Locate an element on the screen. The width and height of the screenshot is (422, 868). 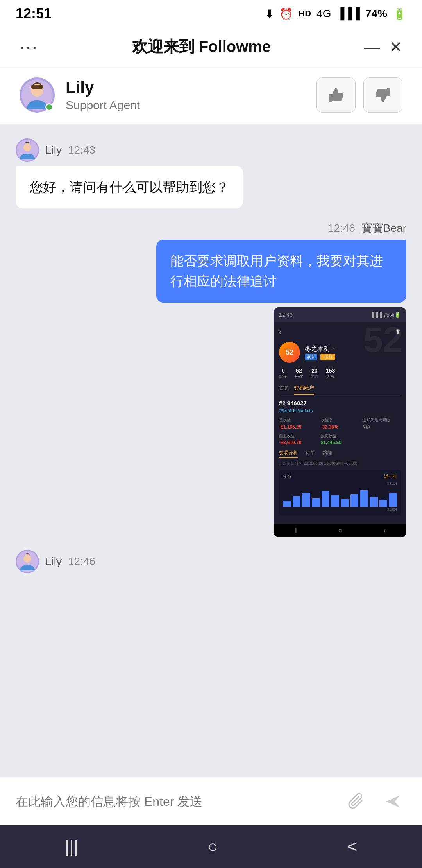
download-icon: ⬇ is located at coordinates (270, 14).